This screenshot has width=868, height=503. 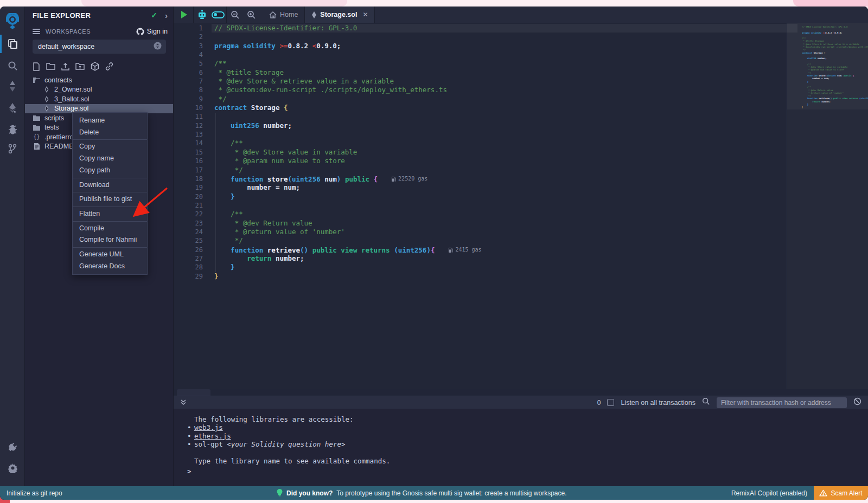 I want to click on github-sign-in: Sign in, so click(x=152, y=31).